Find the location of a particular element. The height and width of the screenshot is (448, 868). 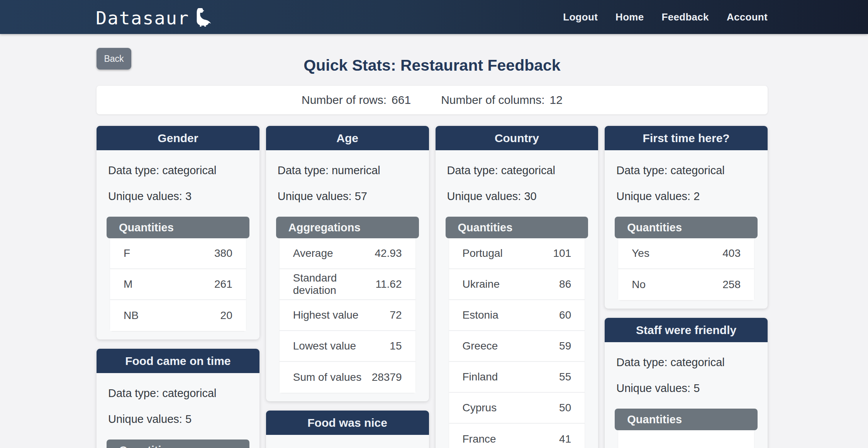

quantity-row: Lowest value 15 is located at coordinates (348, 346).